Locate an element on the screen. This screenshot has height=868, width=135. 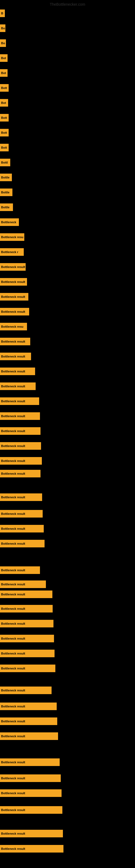
bottleneck-bar: B is located at coordinates (2, 13).